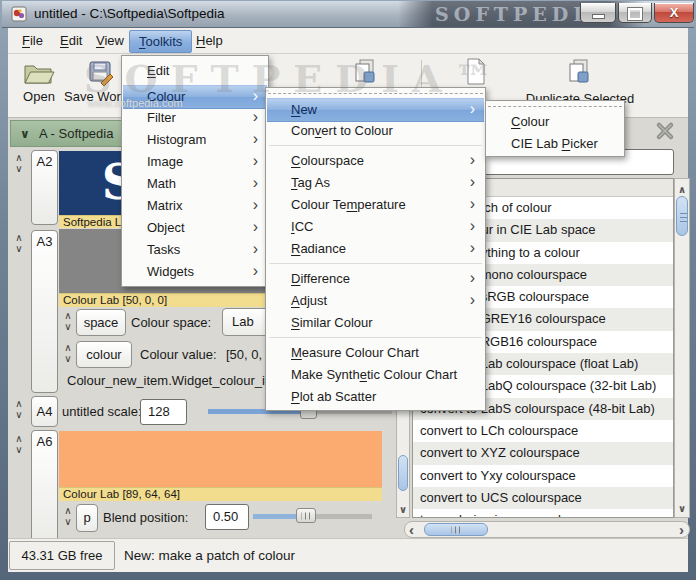  Describe the element at coordinates (130, 14) in the screenshot. I see `window-title: untitled - C:\Softpedia\Softpedia` at that location.